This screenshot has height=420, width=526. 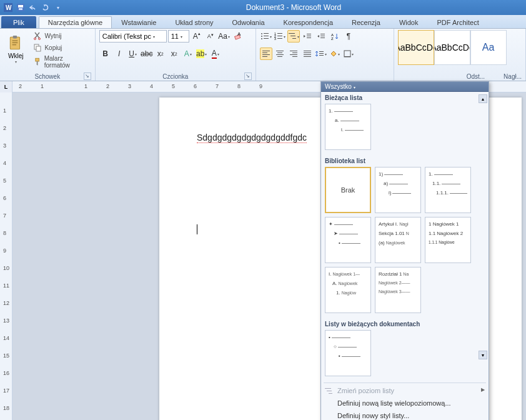 What do you see at coordinates (405, 87) in the screenshot?
I see `gallery-filter-dropdown: Wszystko▾` at bounding box center [405, 87].